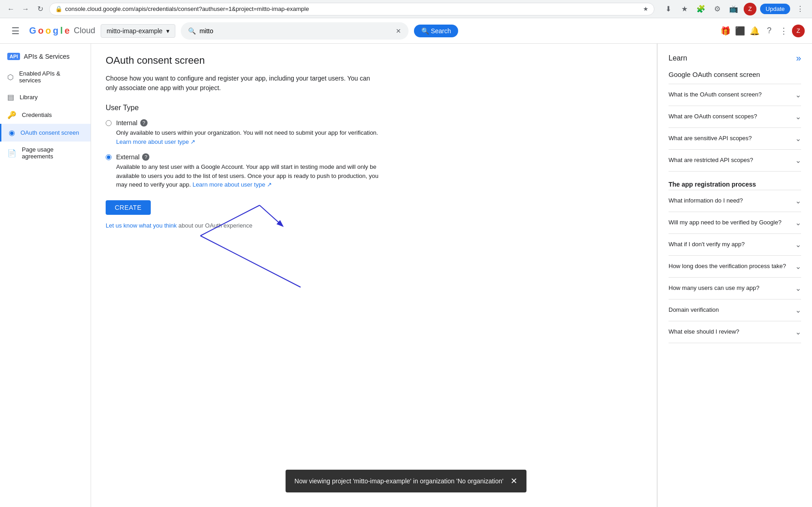 This screenshot has width=812, height=507. What do you see at coordinates (735, 266) in the screenshot?
I see `app-reg-faq-item-3: How long does the verification process t…` at bounding box center [735, 266].